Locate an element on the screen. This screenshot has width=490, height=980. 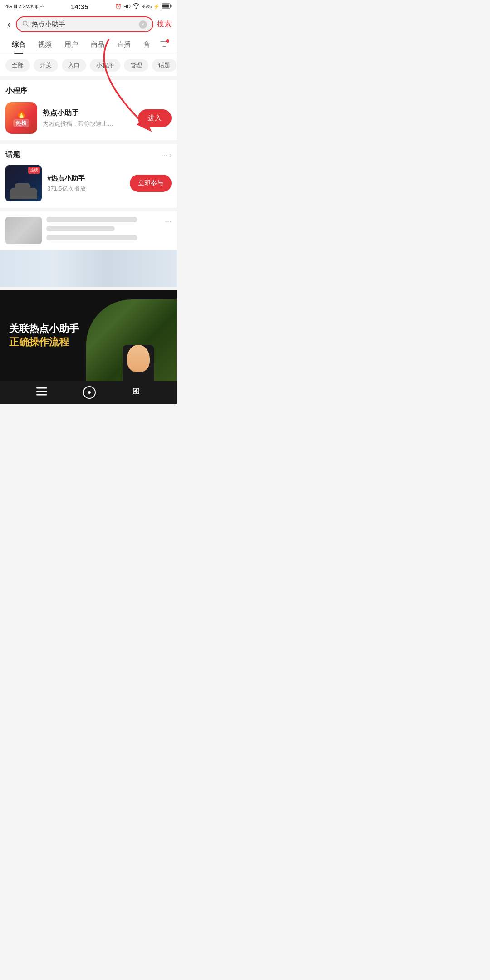
tab-live: 直播 is located at coordinates (124, 44).